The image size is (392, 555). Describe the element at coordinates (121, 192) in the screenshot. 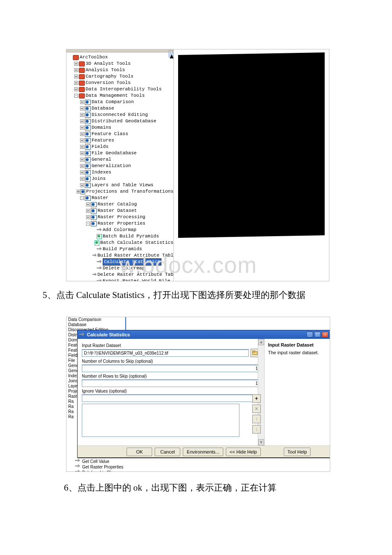

I see `tree-item: + Projections and Transformations` at that location.